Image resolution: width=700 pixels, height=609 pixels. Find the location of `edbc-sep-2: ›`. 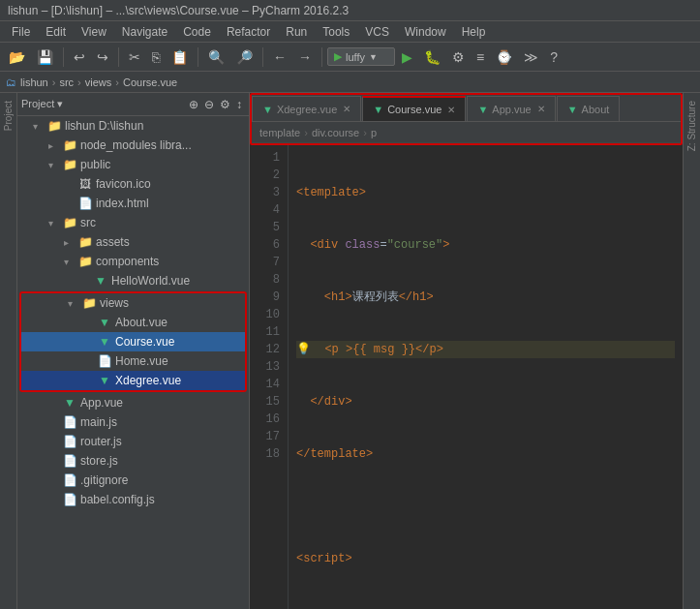

edbc-sep-2: › is located at coordinates (365, 133).